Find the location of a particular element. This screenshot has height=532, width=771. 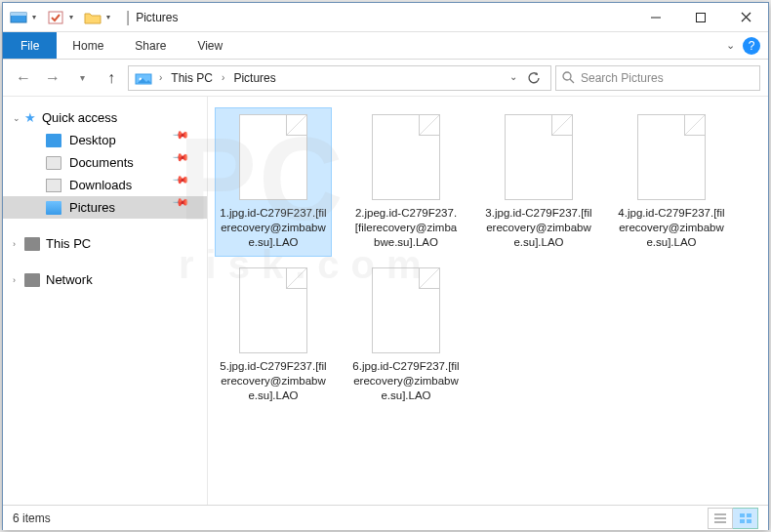

file-name: 5.jpg.id-C279F237.[filerecovery@zimbabwe… is located at coordinates (273, 381).